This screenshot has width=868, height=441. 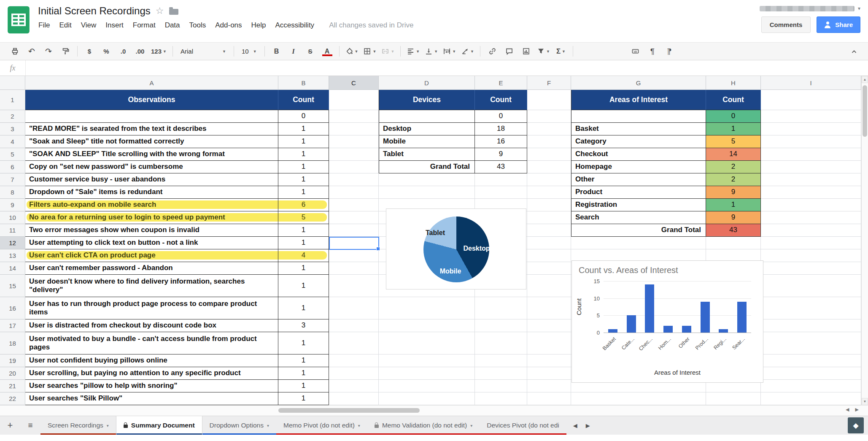 What do you see at coordinates (811, 361) in the screenshot?
I see `cell-I19` at bounding box center [811, 361].